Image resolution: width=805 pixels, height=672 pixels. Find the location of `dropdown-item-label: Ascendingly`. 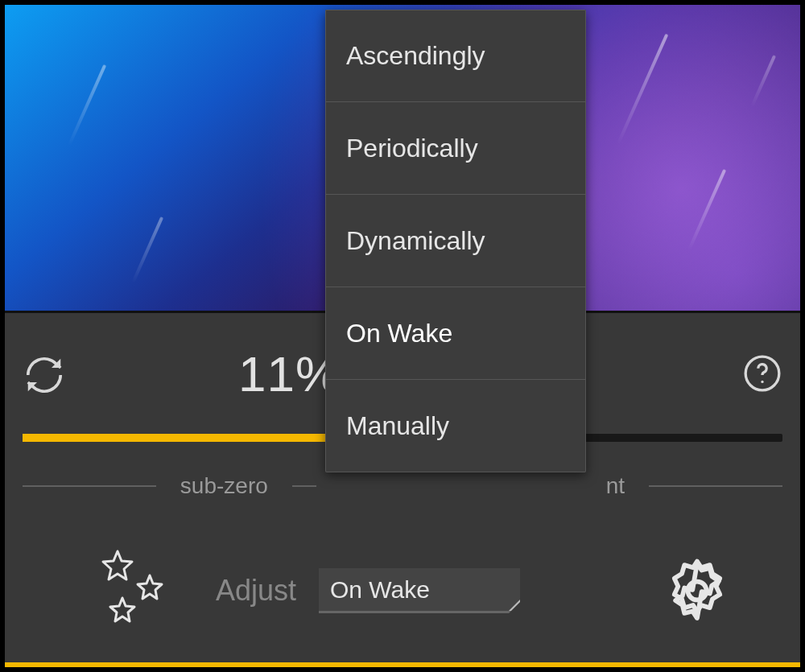

dropdown-item-label: Ascendingly is located at coordinates (415, 56).